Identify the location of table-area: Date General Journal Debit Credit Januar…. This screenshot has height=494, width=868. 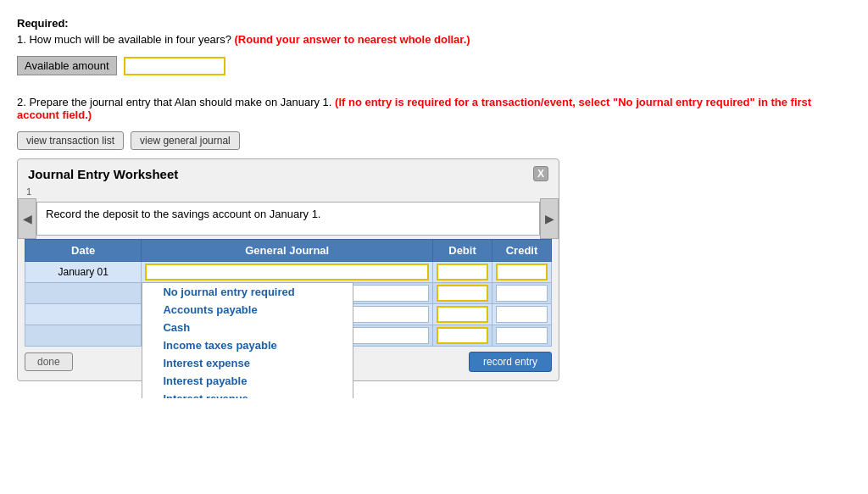
(288, 293).